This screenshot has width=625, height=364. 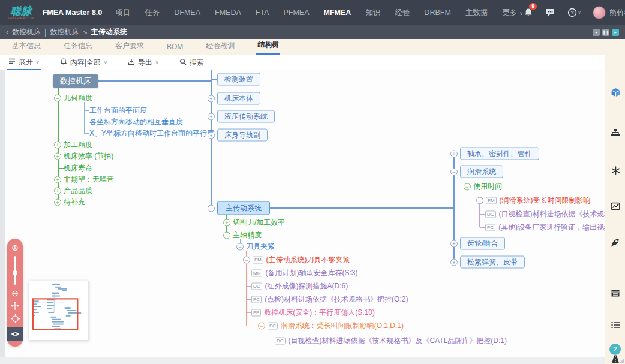 What do you see at coordinates (268, 46) in the screenshot?
I see `tab-结构树: 结构树` at bounding box center [268, 46].